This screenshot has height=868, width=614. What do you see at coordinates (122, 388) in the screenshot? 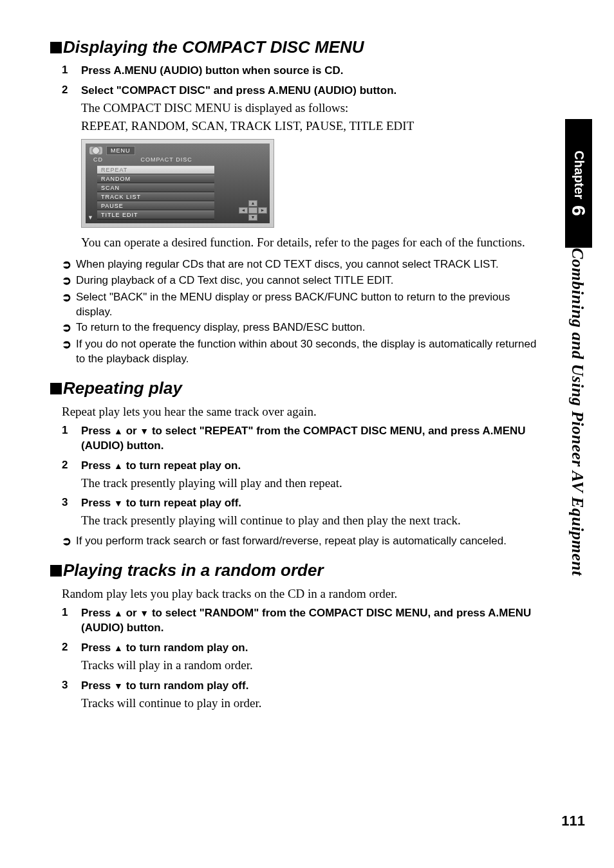
I see `heading-text: Repeating play` at bounding box center [122, 388].